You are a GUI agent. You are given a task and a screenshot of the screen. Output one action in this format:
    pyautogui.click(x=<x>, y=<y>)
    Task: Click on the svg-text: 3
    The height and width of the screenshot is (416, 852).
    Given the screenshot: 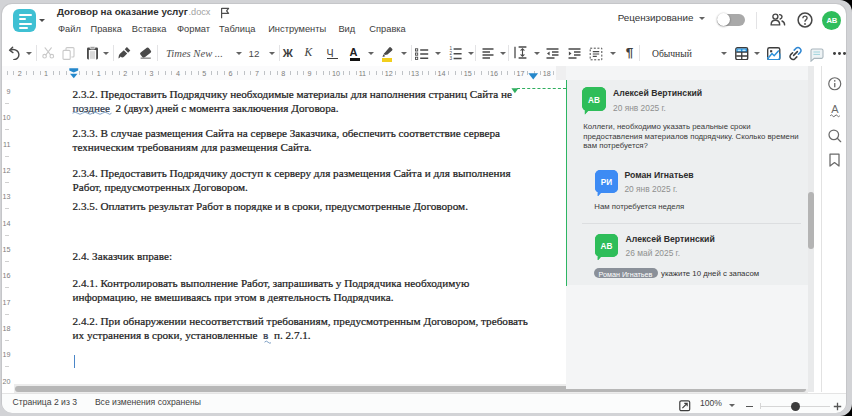 What is the action you would take?
    pyautogui.click(x=450, y=58)
    